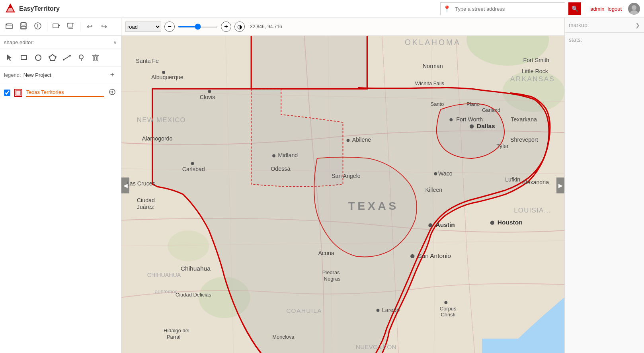 This screenshot has width=644, height=353. Describe the element at coordinates (24, 58) in the screenshot. I see `rectangle-tool` at that location.